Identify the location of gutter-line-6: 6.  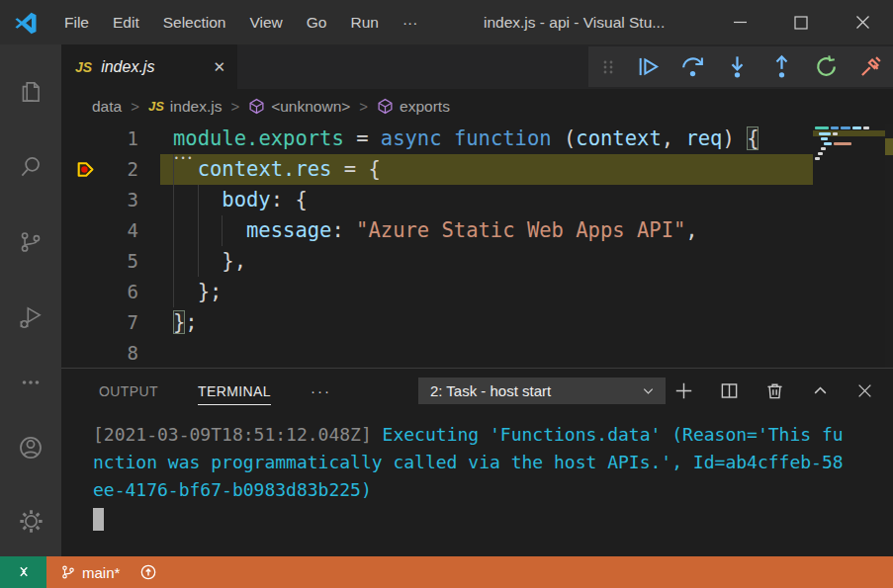
(111, 293).